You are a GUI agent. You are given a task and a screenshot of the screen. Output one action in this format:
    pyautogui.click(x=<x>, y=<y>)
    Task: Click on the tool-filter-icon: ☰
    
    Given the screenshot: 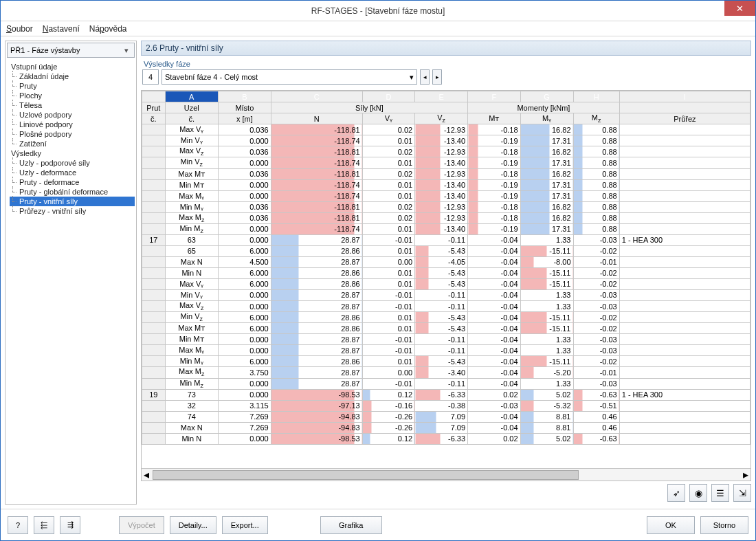 What is the action you would take?
    pyautogui.click(x=720, y=493)
    